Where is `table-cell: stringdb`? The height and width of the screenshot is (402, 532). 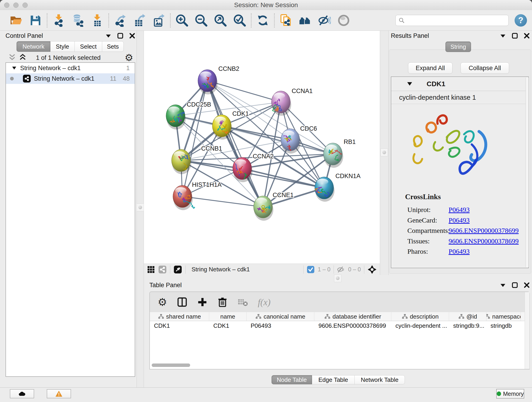
table-cell: stringdb is located at coordinates (504, 326).